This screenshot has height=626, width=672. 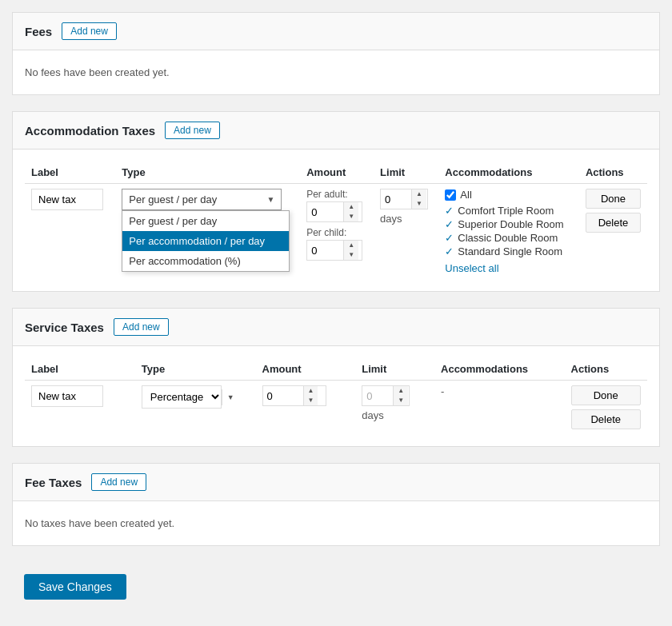 What do you see at coordinates (442, 392) in the screenshot?
I see `service-accommodations-dash: -` at bounding box center [442, 392].